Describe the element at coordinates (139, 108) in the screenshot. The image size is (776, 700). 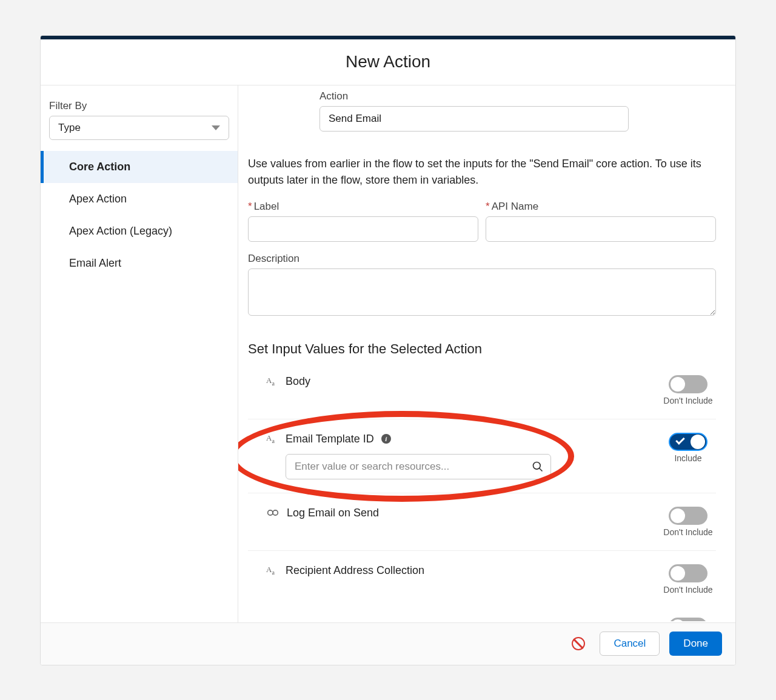
I see `filter-by-label: Filter By` at that location.